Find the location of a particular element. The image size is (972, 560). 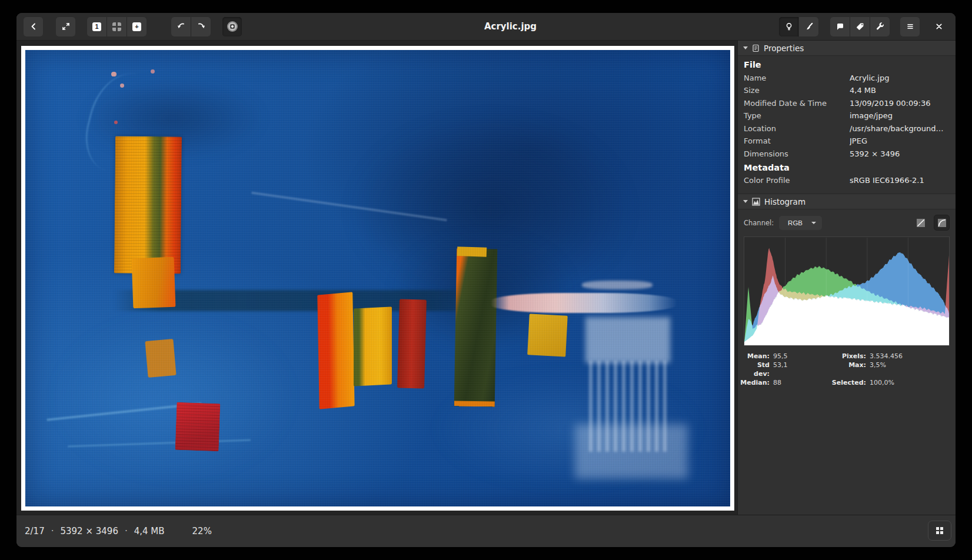

paint-red-fleck is located at coordinates (116, 122).